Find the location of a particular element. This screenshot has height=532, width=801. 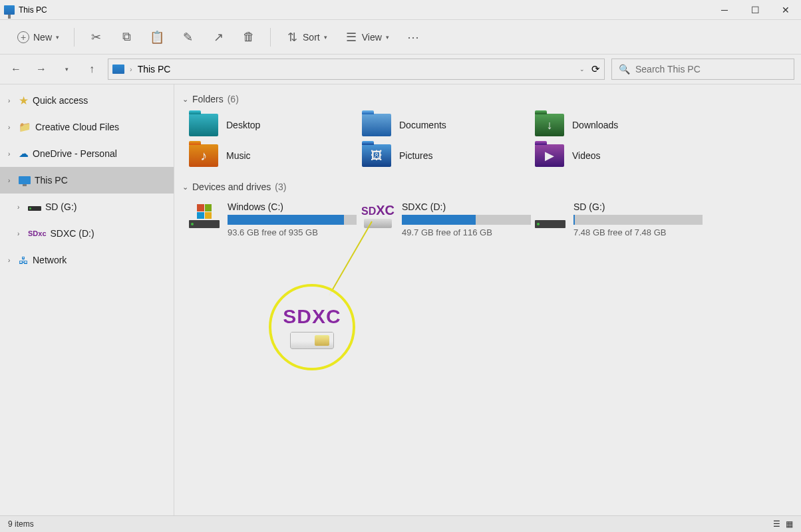

recent-locations-button: ▾ is located at coordinates (67, 69).